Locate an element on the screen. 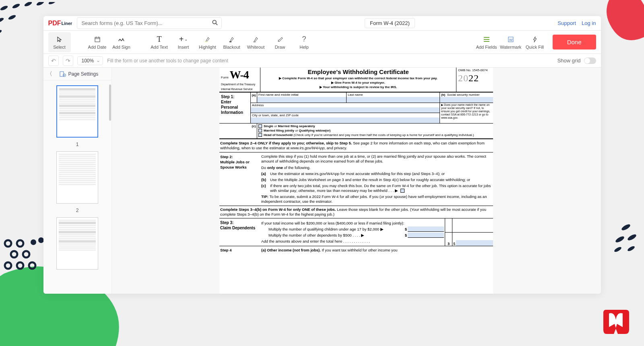 The height and width of the screenshot is (346, 644). tool-blackout: Blackout is located at coordinates (232, 42).